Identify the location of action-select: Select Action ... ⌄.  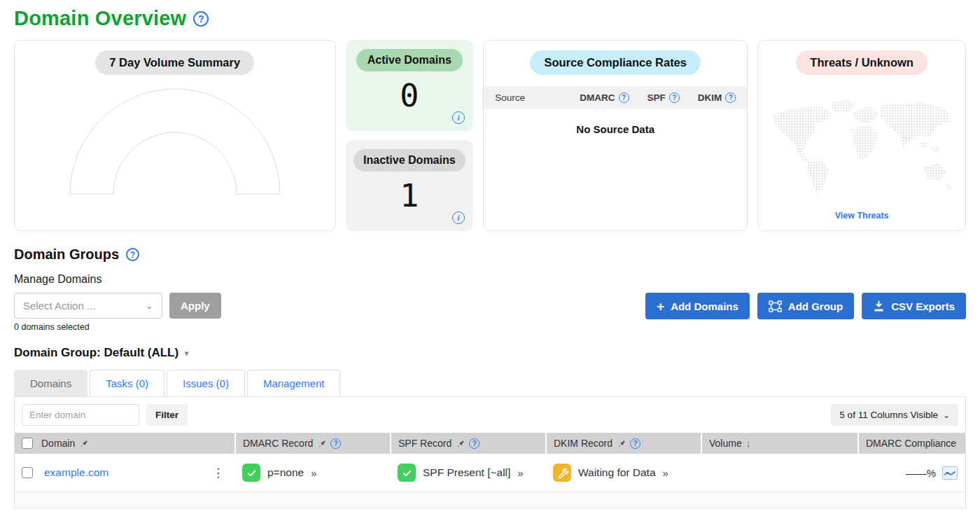
(88, 305).